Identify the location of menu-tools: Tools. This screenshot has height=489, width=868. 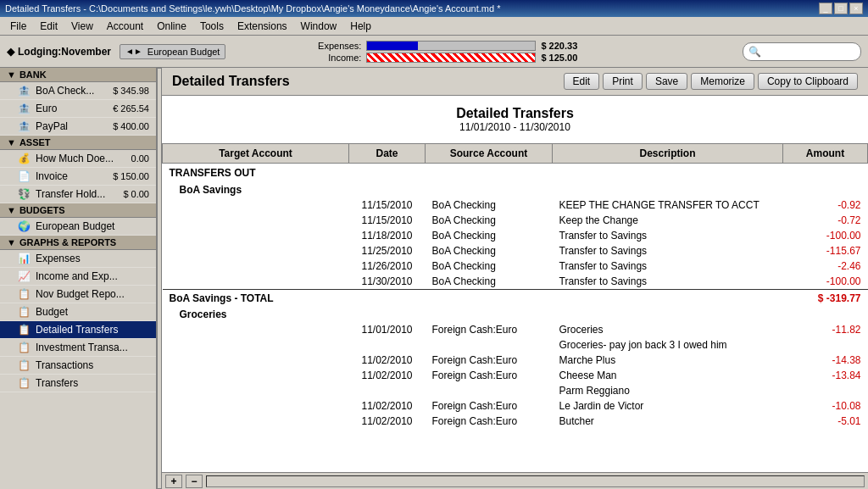
(212, 26).